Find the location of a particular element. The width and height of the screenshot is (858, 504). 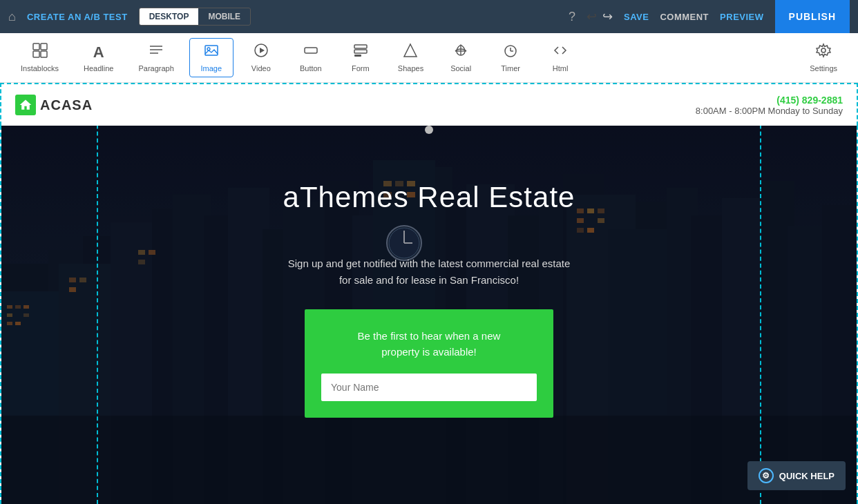

tool-image: Image is located at coordinates (211, 58).